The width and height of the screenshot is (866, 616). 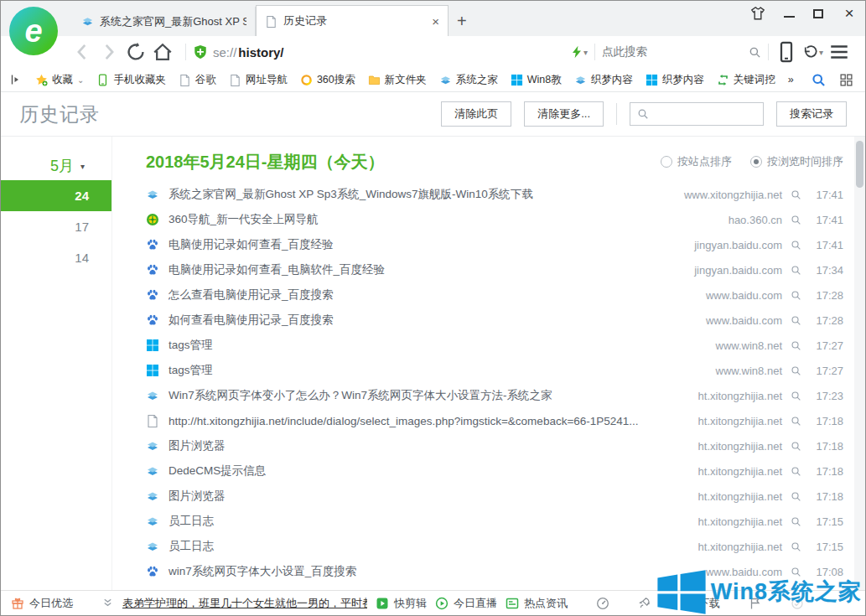 I want to click on bookmark-item: 网址导航, so click(x=258, y=80).